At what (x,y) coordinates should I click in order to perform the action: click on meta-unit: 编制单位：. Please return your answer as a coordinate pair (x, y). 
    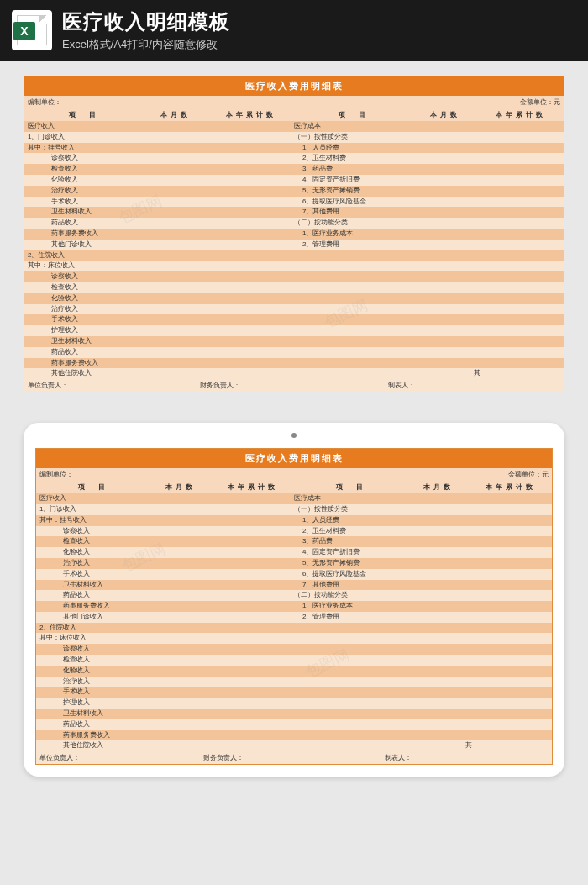
    Looking at the image, I should click on (45, 103).